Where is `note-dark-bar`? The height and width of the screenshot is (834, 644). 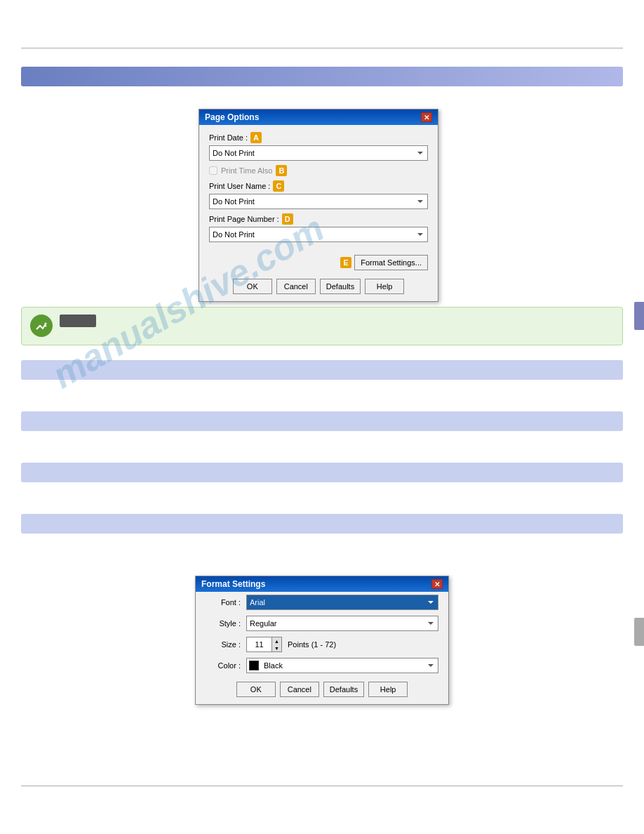
note-dark-bar is located at coordinates (78, 321).